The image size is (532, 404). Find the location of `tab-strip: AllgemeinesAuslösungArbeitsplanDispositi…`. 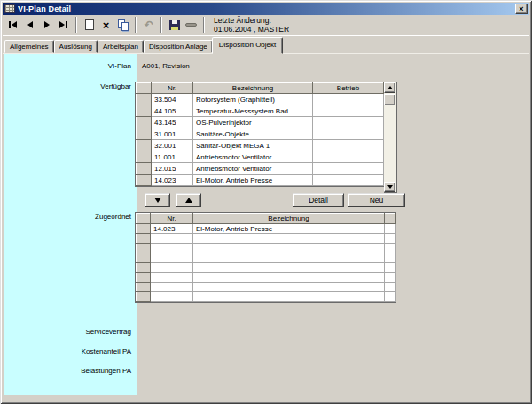

tab-strip: AllgemeinesAuslösungArbeitsplanDispositi… is located at coordinates (266, 44).